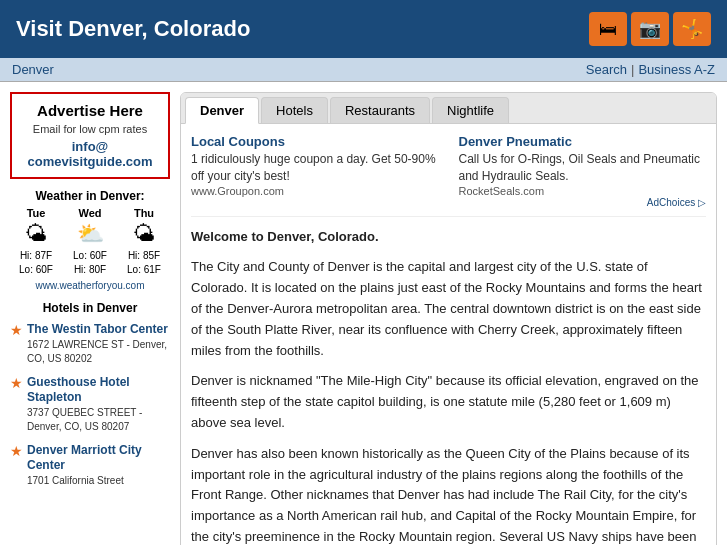 This screenshot has width=727, height=545. What do you see at coordinates (294, 110) in the screenshot?
I see `tab-hotels: Hotels` at bounding box center [294, 110].